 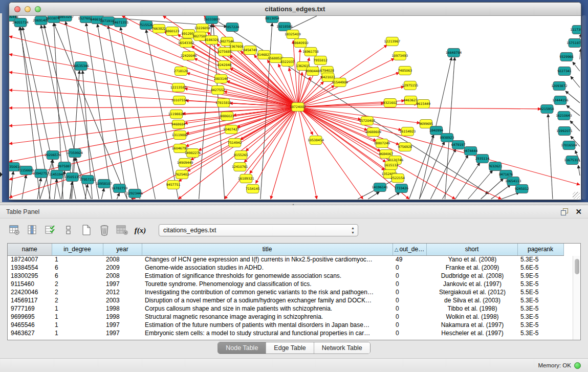 What do you see at coordinates (140, 230) in the screenshot?
I see `function-builder-button: f(x)` at bounding box center [140, 230].